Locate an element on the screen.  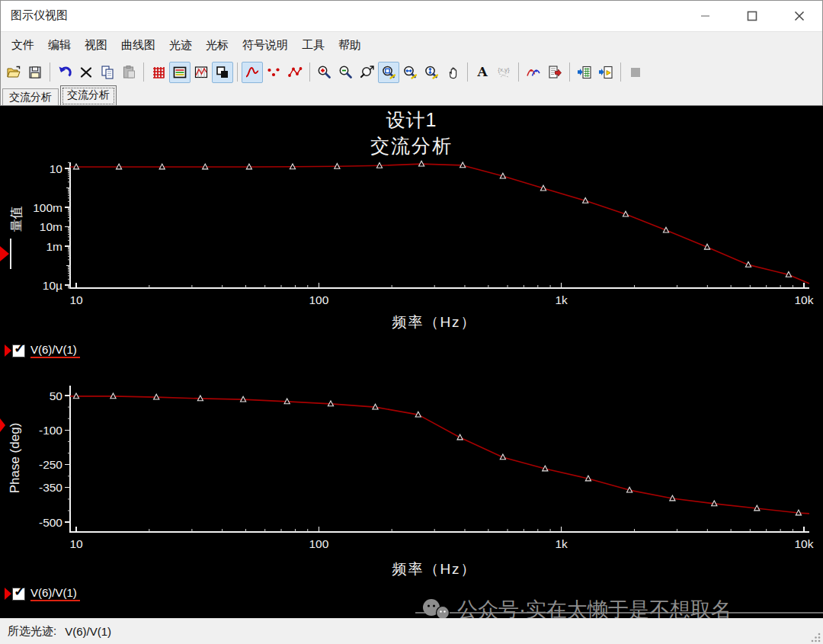
menu-view: 视图 is located at coordinates (96, 46).